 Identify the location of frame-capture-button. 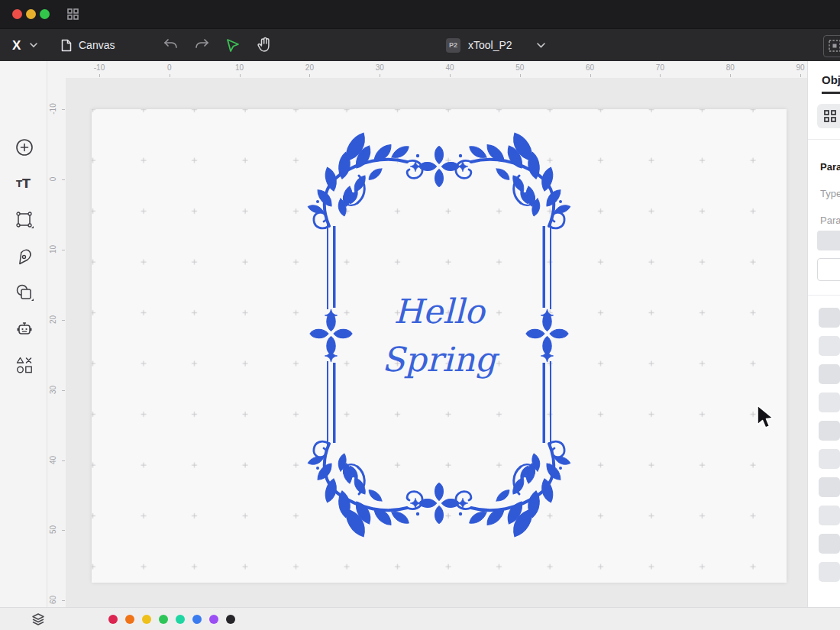
(832, 46).